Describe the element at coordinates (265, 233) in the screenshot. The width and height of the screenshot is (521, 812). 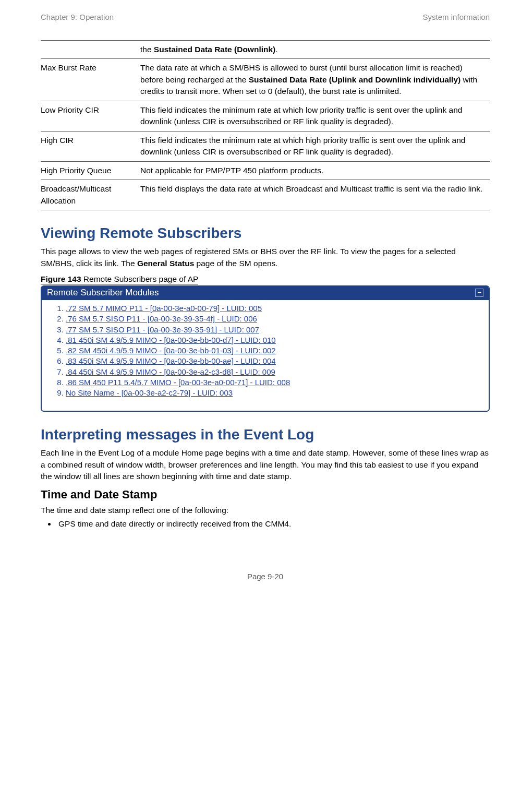
I see `heading-viewing-remote-subscribers: Viewing Remote Subscribers` at that location.